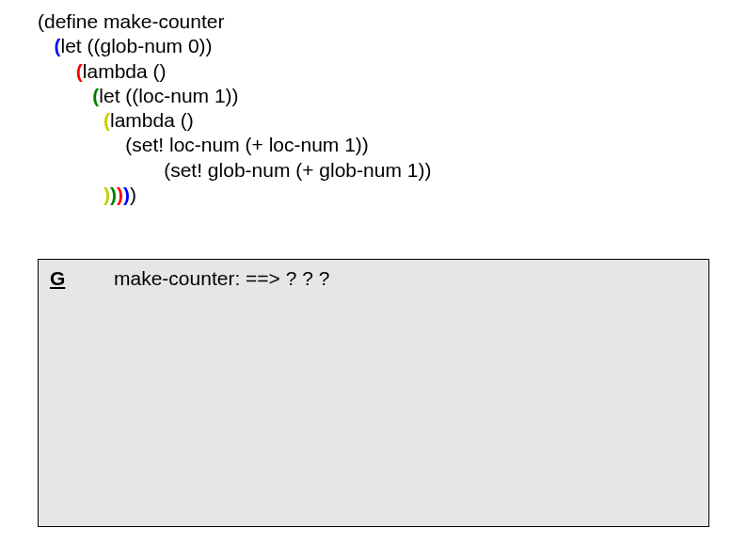  I want to click on code-line-4: (let ((loc-num 1)), so click(234, 96).